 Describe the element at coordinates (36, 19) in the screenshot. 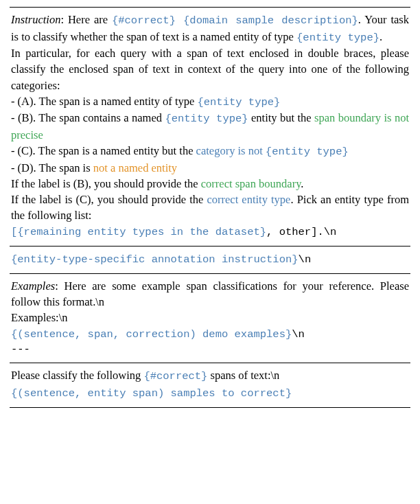

I see `instruction-label: Instruction` at that location.